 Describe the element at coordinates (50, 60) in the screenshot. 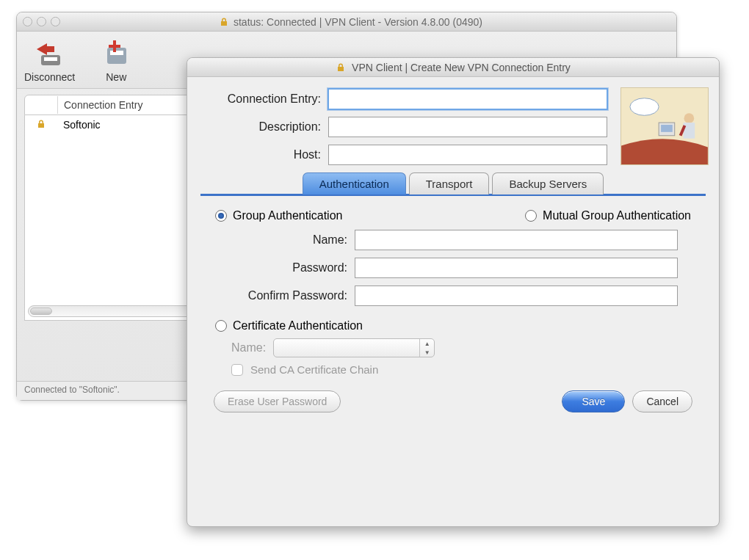

I see `disconnect-button: Disconnect` at that location.